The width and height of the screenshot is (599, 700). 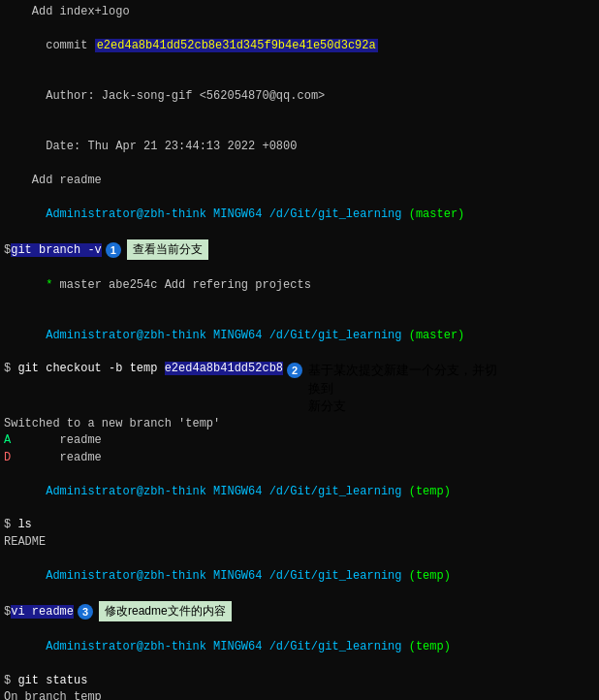 I want to click on prompt-1: Administrator@zbh-think MINGW64 /d/Git/g…, so click(x=300, y=214).